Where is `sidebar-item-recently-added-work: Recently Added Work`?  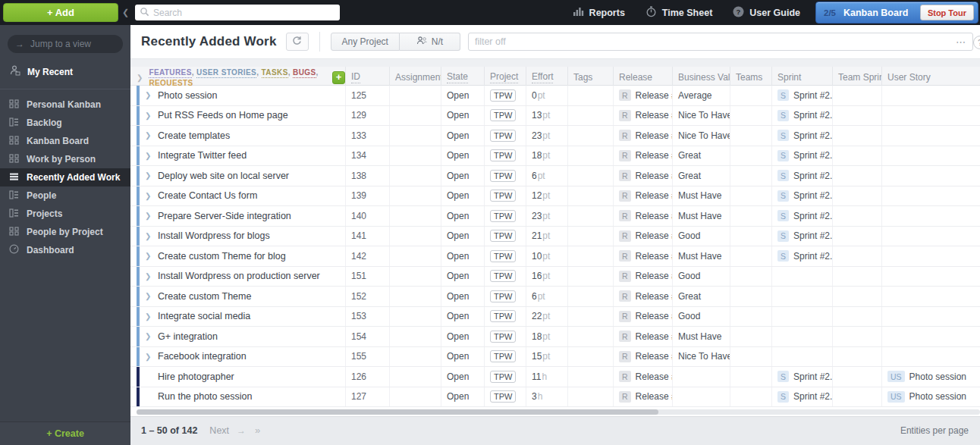
sidebar-item-recently-added-work: Recently Added Work is located at coordinates (65, 177).